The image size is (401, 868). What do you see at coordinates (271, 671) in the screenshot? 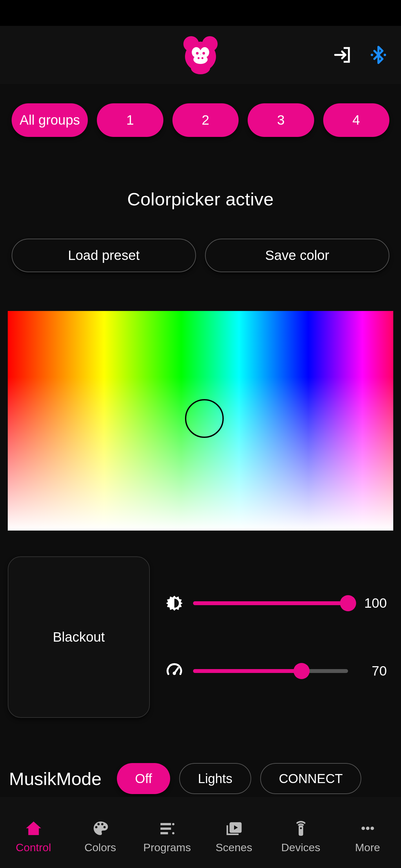
I see `speed-slider` at bounding box center [271, 671].